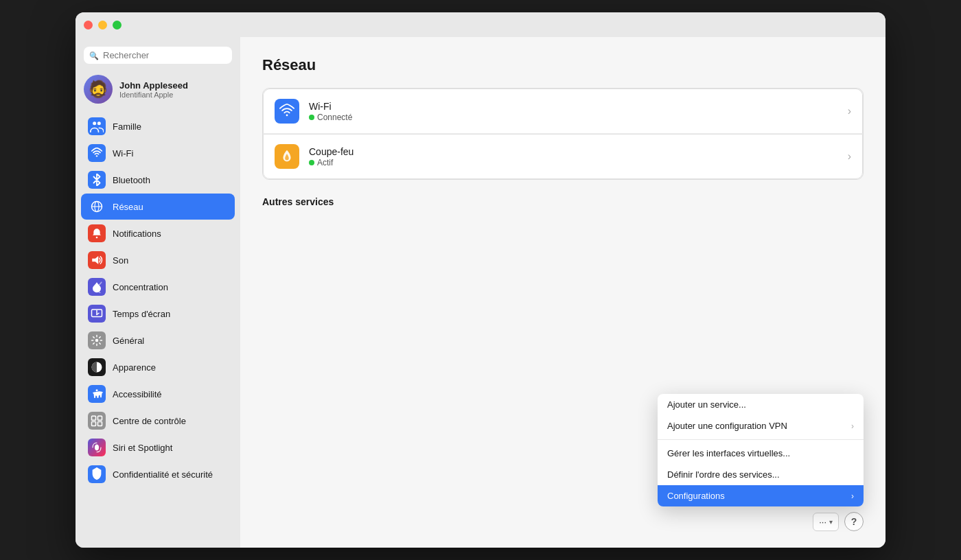 Image resolution: width=961 pixels, height=560 pixels. I want to click on dropdown-item-ajouter-vpn: Ajouter une configuration VPN ›, so click(761, 425).